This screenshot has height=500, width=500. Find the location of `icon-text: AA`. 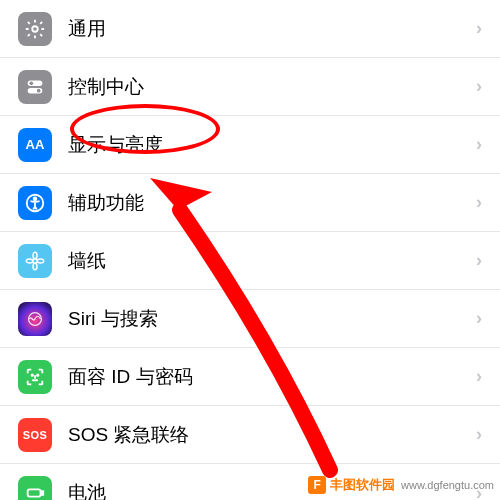

icon-text: AA is located at coordinates (36, 144).